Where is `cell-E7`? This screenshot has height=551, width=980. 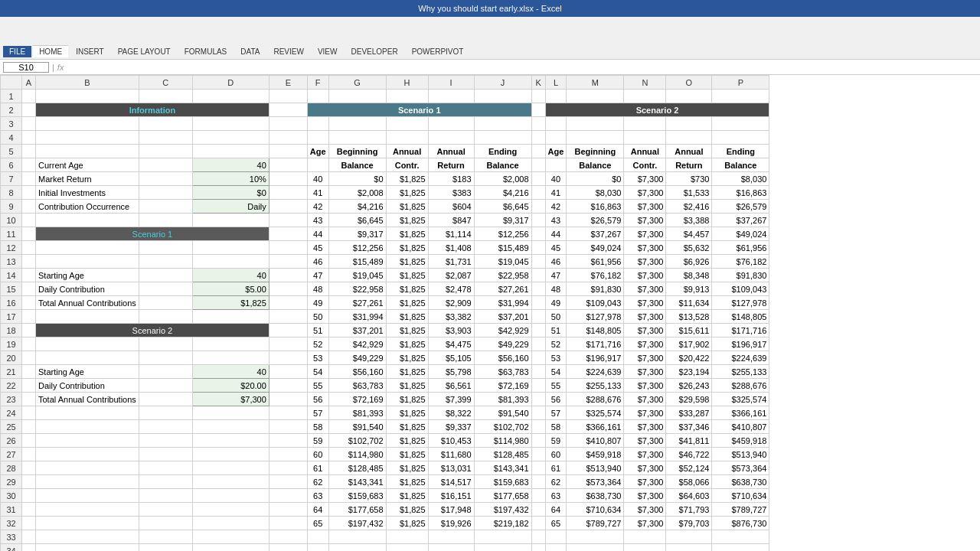 cell-E7 is located at coordinates (288, 179).